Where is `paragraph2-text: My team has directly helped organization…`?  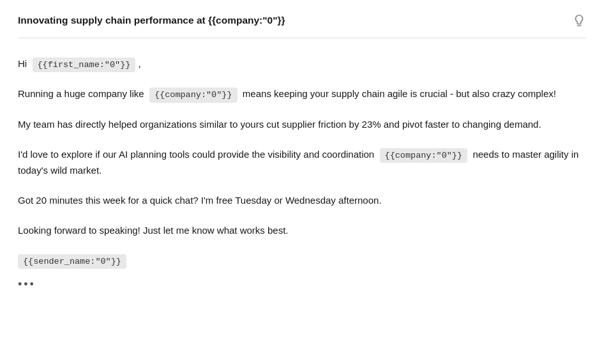
paragraph2-text: My team has directly helped organization… is located at coordinates (280, 124).